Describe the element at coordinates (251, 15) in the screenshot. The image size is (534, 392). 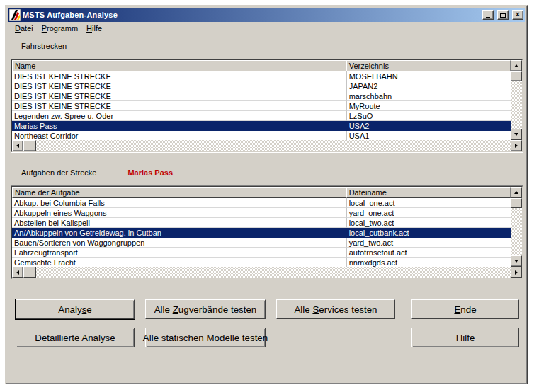
I see `window-title: MSTS Aufgaben-Analyse` at that location.